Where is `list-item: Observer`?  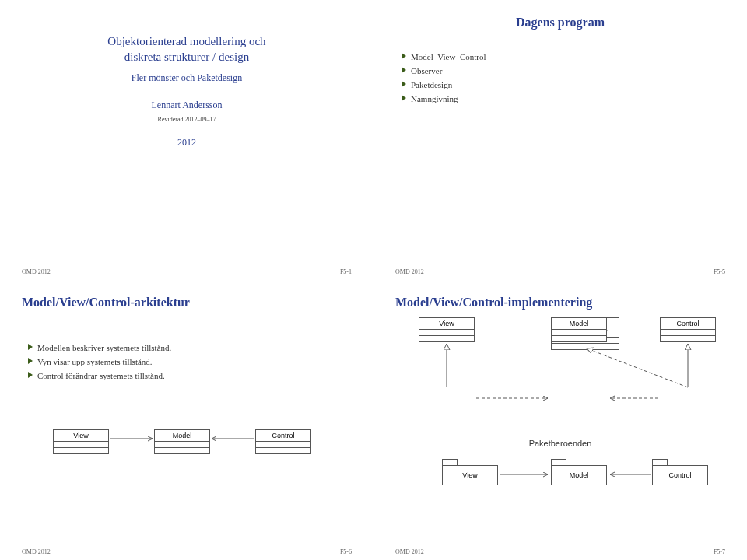 list-item: Observer is located at coordinates (563, 71).